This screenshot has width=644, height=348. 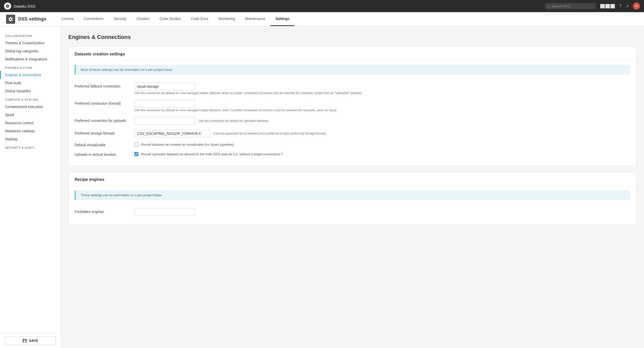 I want to click on tab-clusters: Clusters, so click(x=143, y=19).